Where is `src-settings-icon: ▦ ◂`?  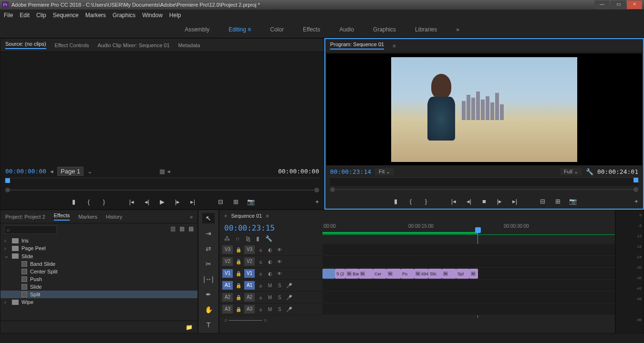 src-settings-icon: ▦ ◂ is located at coordinates (165, 172).